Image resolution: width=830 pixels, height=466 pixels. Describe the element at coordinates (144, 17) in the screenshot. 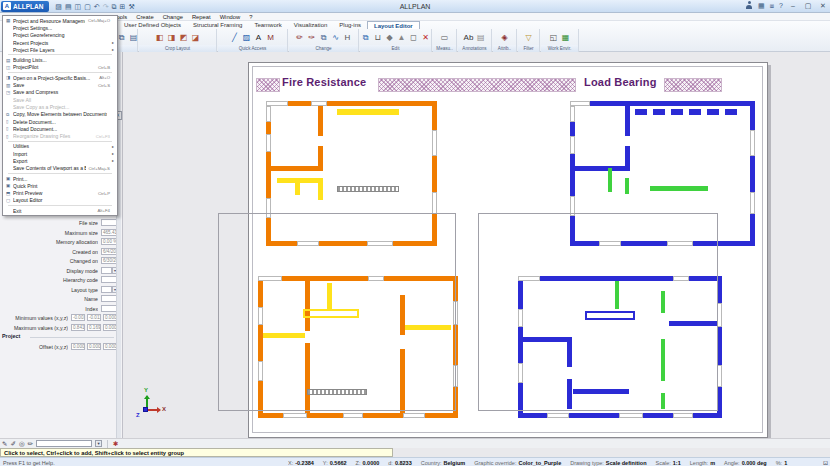

I see `menu-bar-item: Create` at that location.